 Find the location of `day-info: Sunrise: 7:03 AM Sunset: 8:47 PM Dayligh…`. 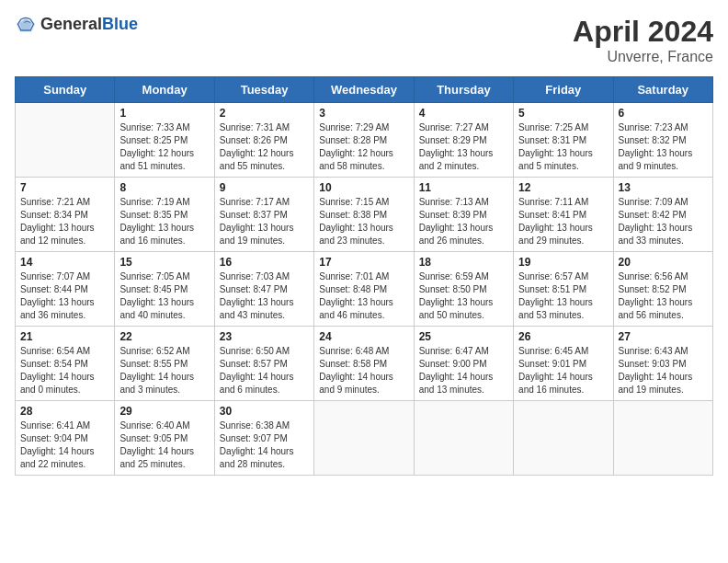

day-info: Sunrise: 7:03 AM Sunset: 8:47 PM Dayligh… is located at coordinates (265, 296).